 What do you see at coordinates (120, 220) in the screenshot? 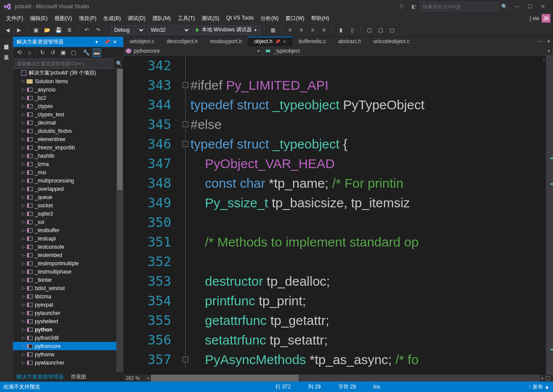
I see `tree-scrollbar` at bounding box center [120, 220].